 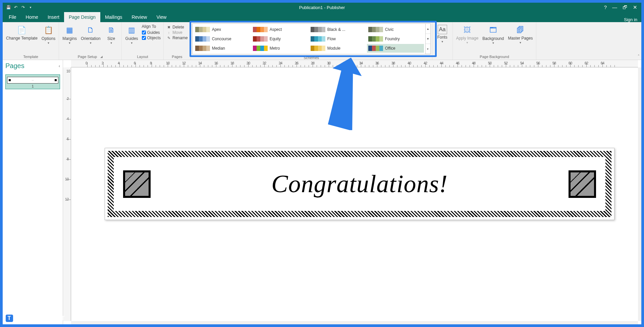 What do you see at coordinates (22, 33) in the screenshot?
I see `change-template-button: 📄 Change Template` at bounding box center [22, 33].